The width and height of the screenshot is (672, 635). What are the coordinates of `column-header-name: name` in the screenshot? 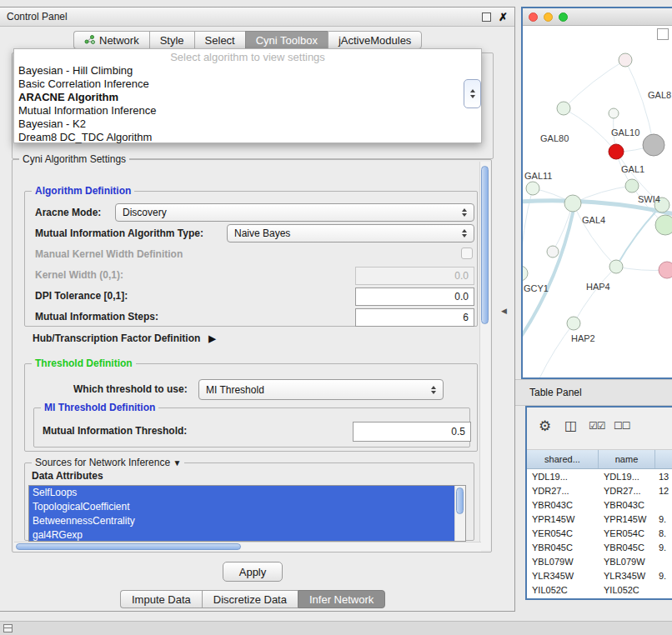 It's located at (627, 459).